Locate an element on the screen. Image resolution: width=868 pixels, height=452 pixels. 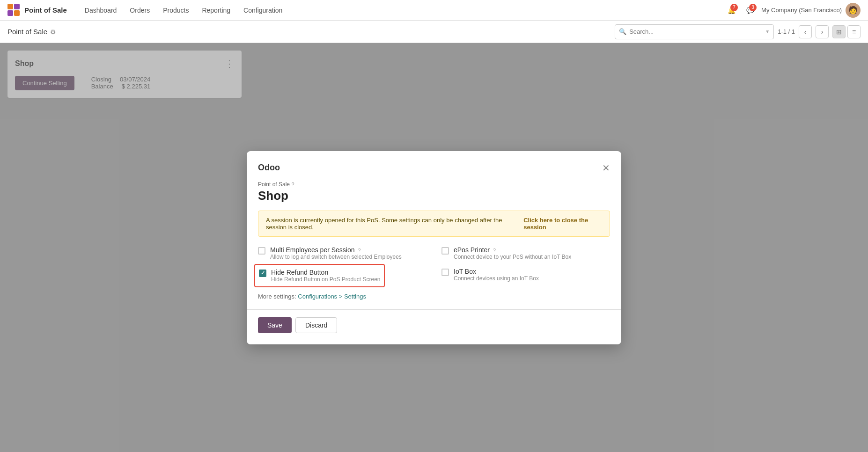
configurations-settings-link: Configurations > Settings is located at coordinates (332, 297).